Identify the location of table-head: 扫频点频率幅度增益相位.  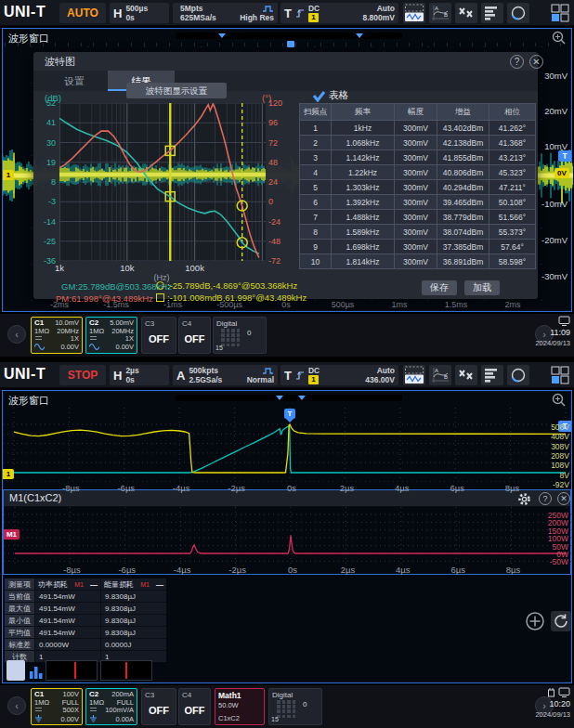
(418, 112).